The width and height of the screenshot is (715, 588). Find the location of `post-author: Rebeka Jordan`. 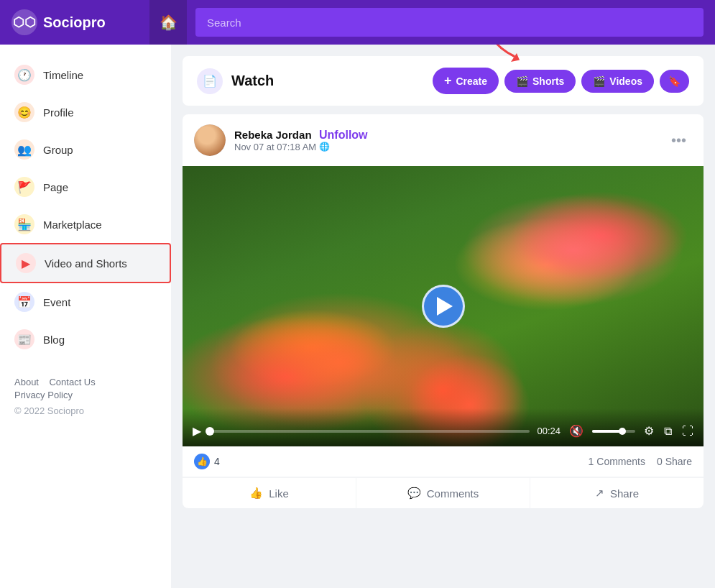

post-author: Rebeka Jordan is located at coordinates (273, 135).